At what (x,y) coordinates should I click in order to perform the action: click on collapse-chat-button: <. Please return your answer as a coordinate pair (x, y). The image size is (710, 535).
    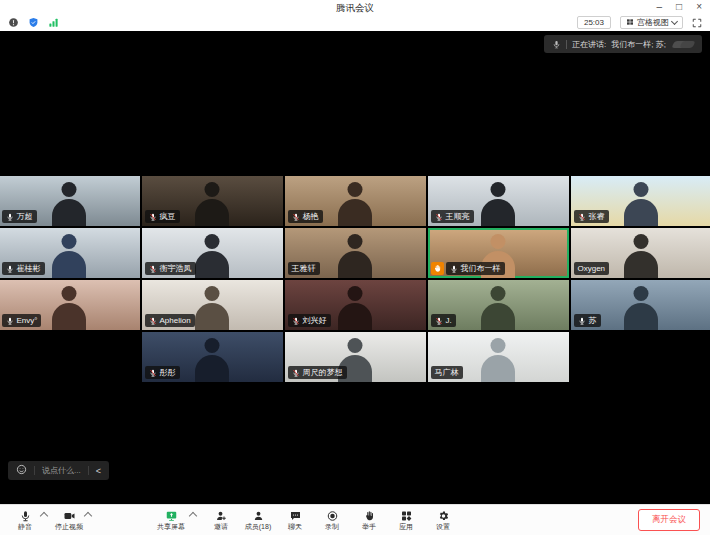
    Looking at the image, I should click on (98, 471).